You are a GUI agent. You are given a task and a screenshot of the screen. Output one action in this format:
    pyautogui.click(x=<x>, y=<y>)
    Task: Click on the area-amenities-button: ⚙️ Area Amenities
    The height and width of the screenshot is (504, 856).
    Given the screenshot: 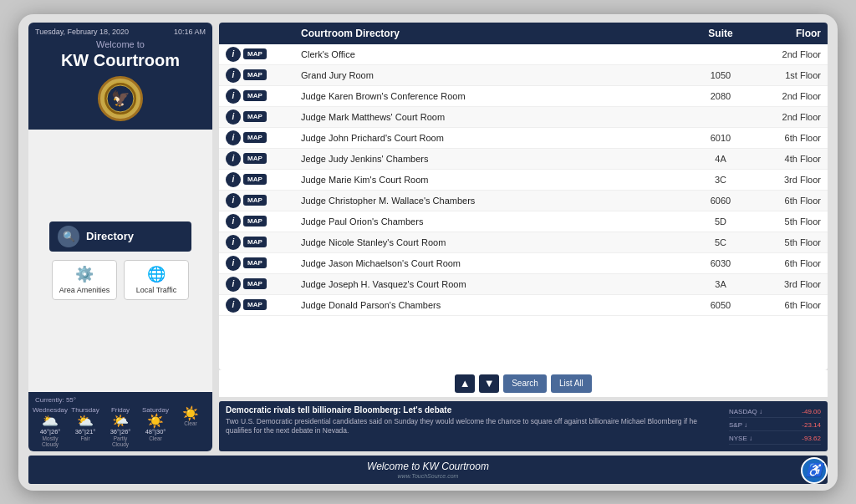 What is the action you would take?
    pyautogui.click(x=84, y=280)
    